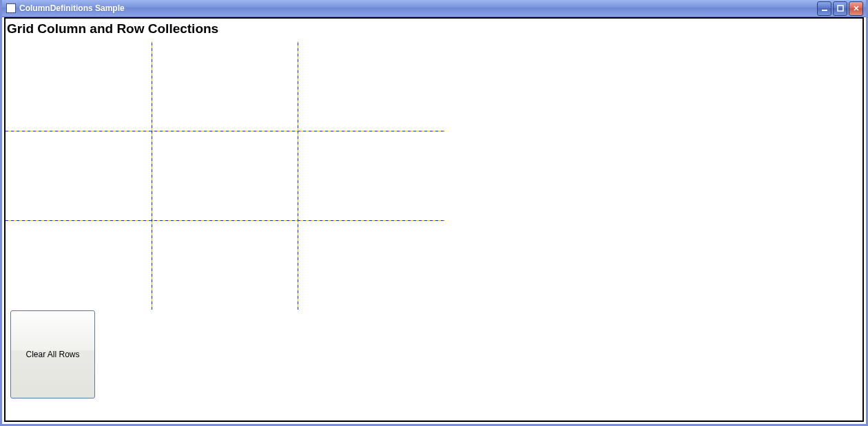 The image size is (868, 426). Describe the element at coordinates (434, 8) in the screenshot. I see `titlebar: ColumnDefinitions Sample` at that location.